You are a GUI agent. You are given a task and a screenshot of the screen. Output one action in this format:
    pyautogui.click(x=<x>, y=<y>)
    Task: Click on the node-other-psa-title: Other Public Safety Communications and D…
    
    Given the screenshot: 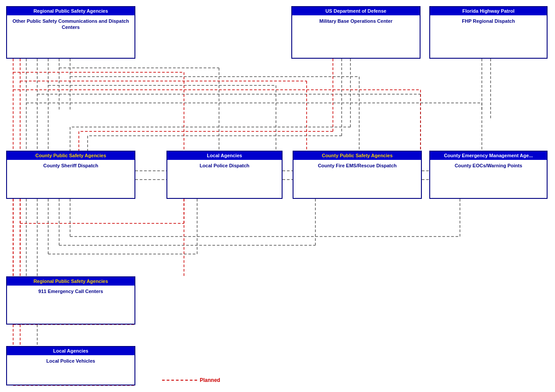 What is the action you would take?
    pyautogui.click(x=71, y=25)
    